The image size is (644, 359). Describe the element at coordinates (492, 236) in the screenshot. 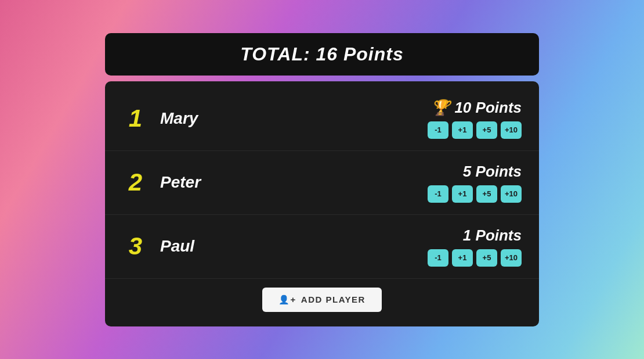

I see `points-value: 1 Points` at that location.